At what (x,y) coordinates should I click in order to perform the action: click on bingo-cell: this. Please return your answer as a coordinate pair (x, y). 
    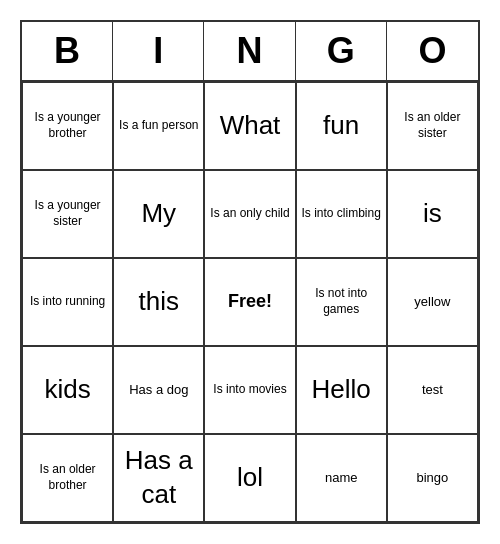
    Looking at the image, I should click on (158, 302).